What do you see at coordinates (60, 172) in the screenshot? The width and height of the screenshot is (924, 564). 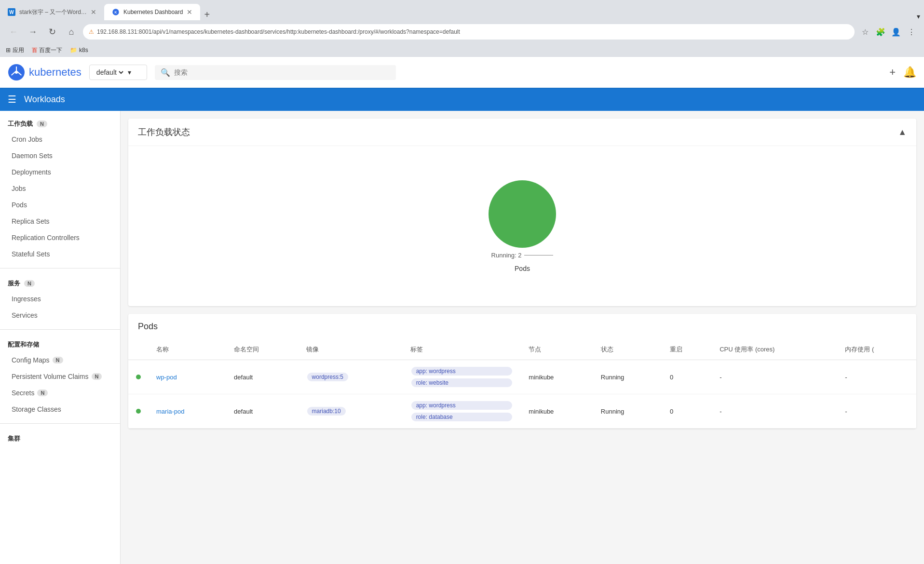 I see `sidebar-item-deployments: Deployments` at bounding box center [60, 172].